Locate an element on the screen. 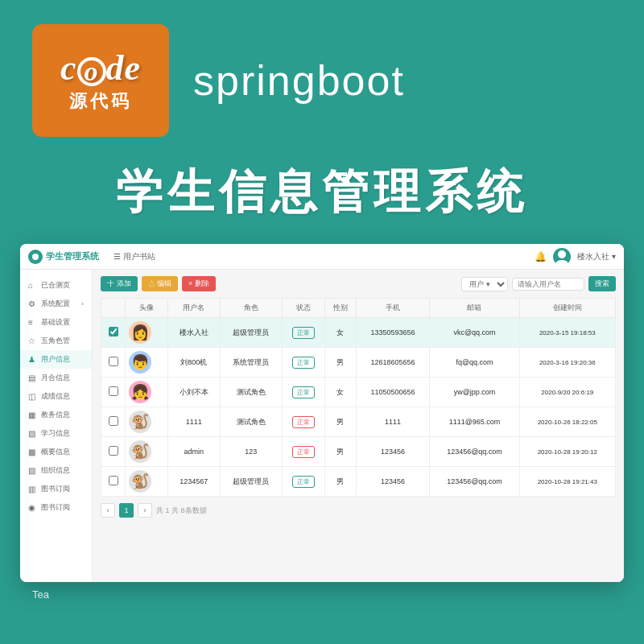 The height and width of the screenshot is (644, 644). prev-page-button: ‹ is located at coordinates (108, 510).